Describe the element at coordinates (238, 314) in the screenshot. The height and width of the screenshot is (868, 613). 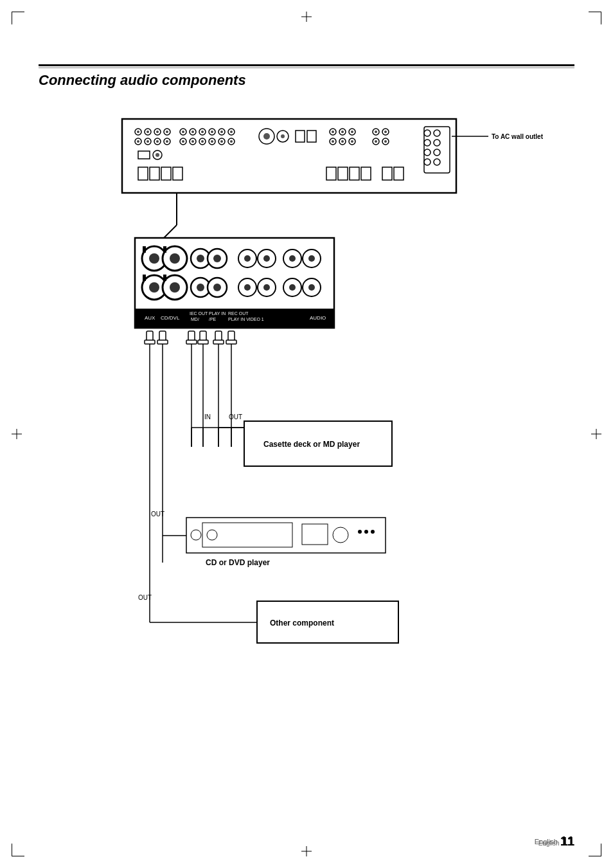
I see `rec-out-label: REC OUT` at that location.